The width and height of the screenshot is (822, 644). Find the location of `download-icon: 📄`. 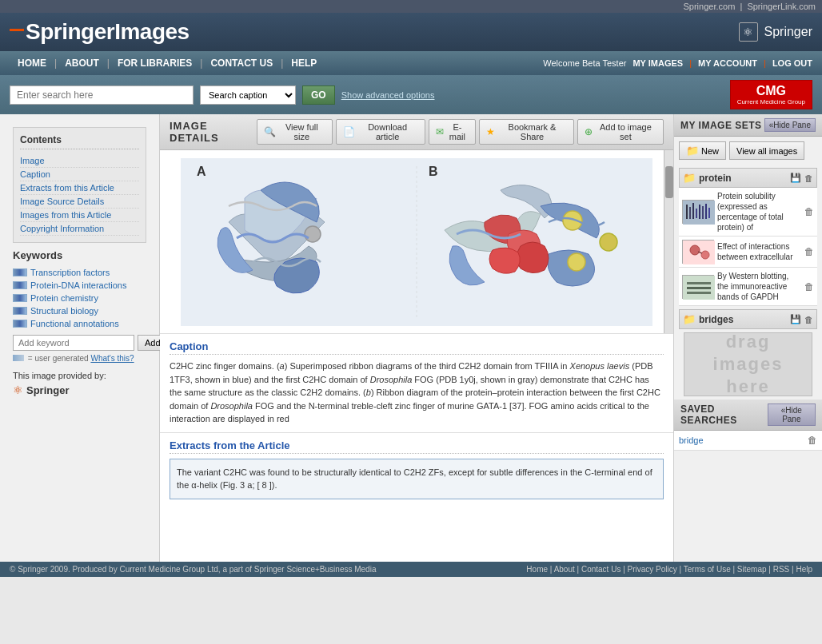

download-icon: 📄 is located at coordinates (349, 132).